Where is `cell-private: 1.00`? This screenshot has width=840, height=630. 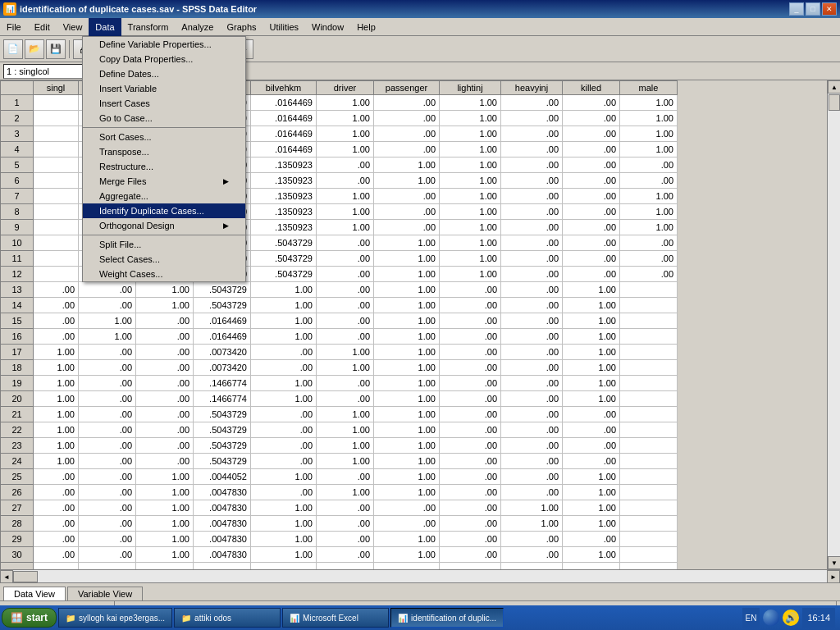 cell-private: 1.00 is located at coordinates (107, 322).